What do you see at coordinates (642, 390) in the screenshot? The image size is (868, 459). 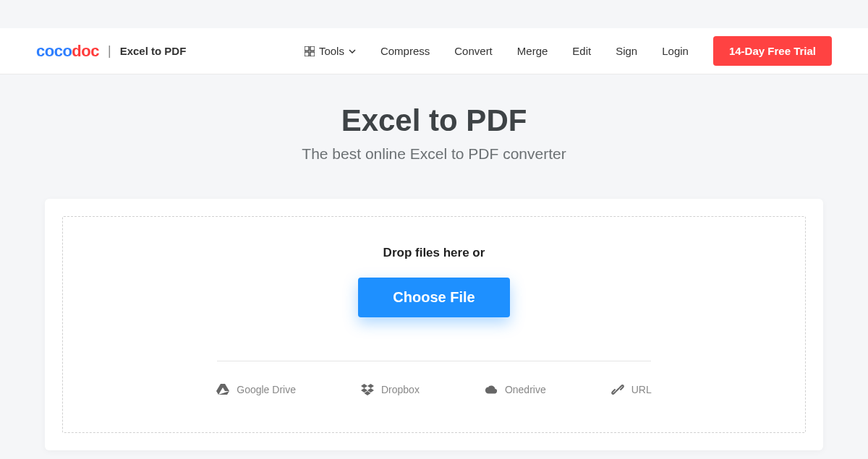 I see `source-url-label: URL` at bounding box center [642, 390].